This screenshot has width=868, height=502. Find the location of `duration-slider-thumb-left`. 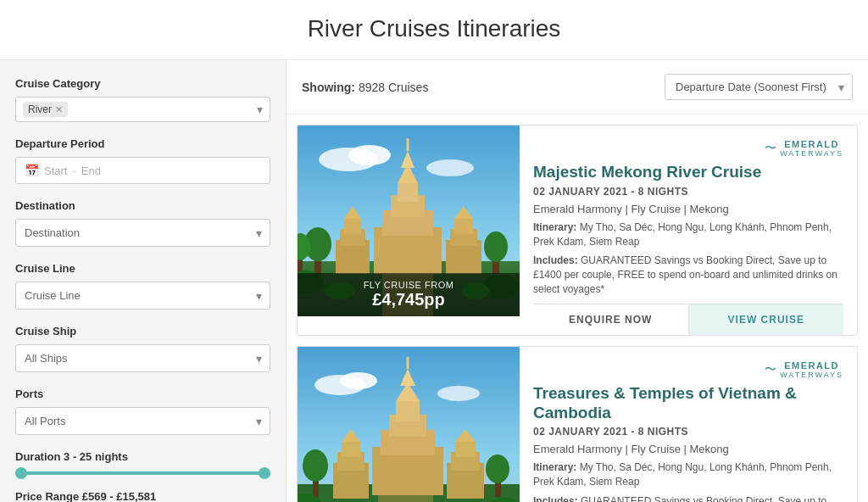

duration-slider-thumb-left is located at coordinates (21, 473).